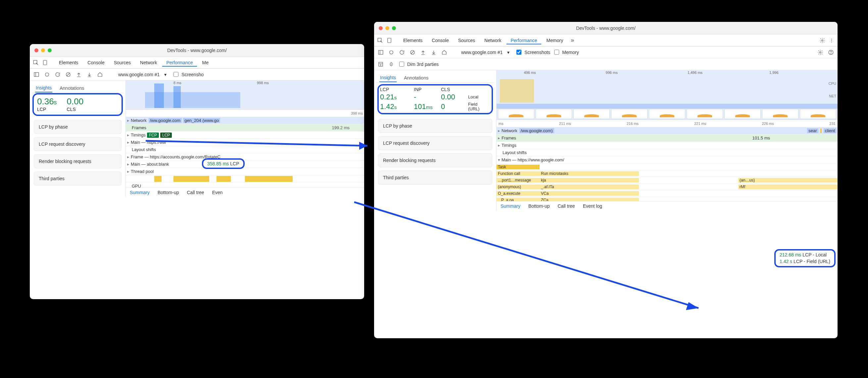 The width and height of the screenshot is (868, 378). What do you see at coordinates (218, 193) in the screenshot?
I see `bt-event-log: Even` at bounding box center [218, 193].